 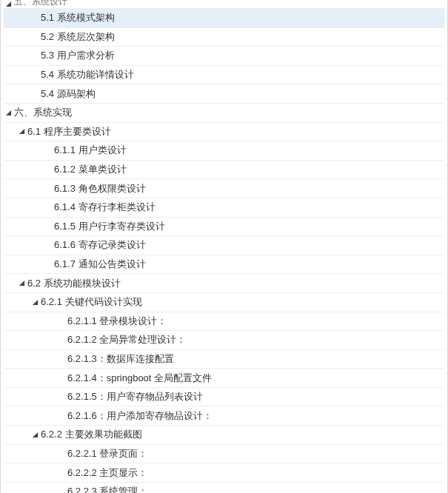 I want to click on outline-item-label: 6.2.1.3：数据库连接配置, so click(x=120, y=359).